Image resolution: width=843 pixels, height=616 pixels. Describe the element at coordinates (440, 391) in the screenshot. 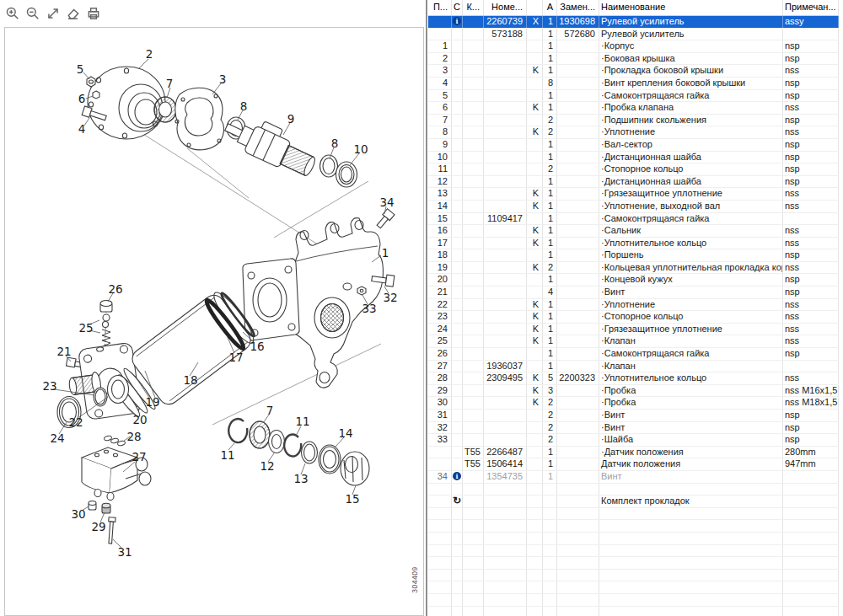

I see `cell-pos: 29` at that location.